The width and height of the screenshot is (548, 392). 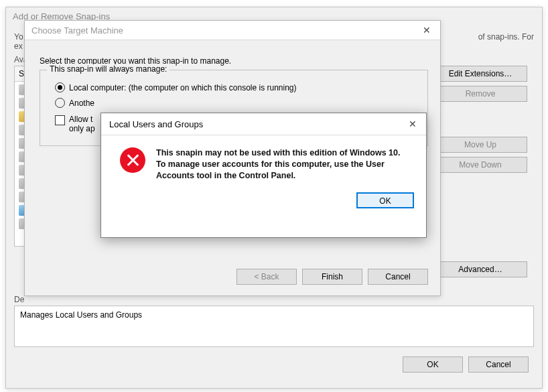 I want to click on dialog-title: Local Users and Groups, so click(x=156, y=125).